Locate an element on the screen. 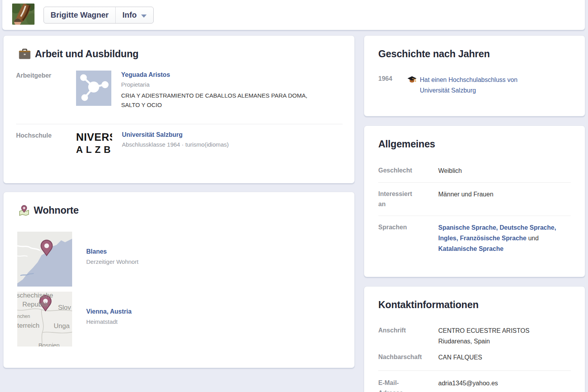 The height and width of the screenshot is (392, 588). language-link: Französische Sprache is located at coordinates (493, 238).